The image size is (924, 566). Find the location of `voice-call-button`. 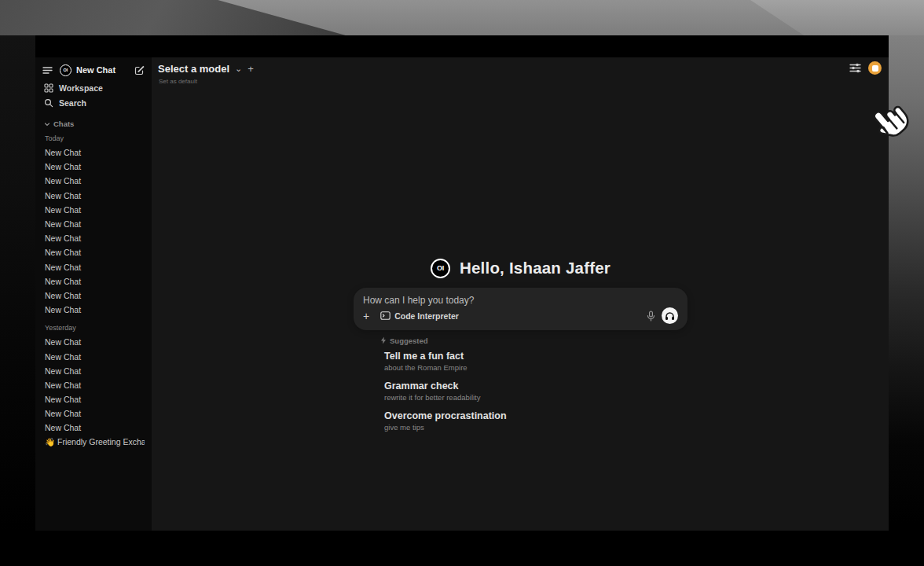

voice-call-button is located at coordinates (669, 316).